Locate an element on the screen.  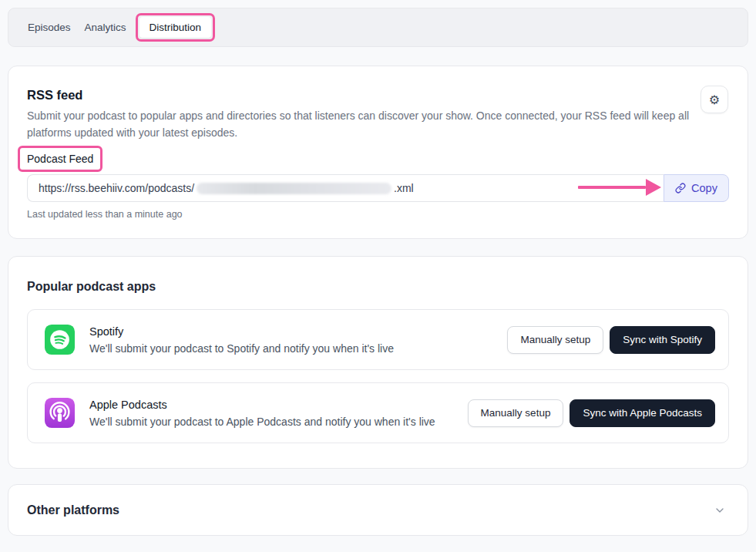
popular-apps-title: Popular podcast apps is located at coordinates (91, 287).